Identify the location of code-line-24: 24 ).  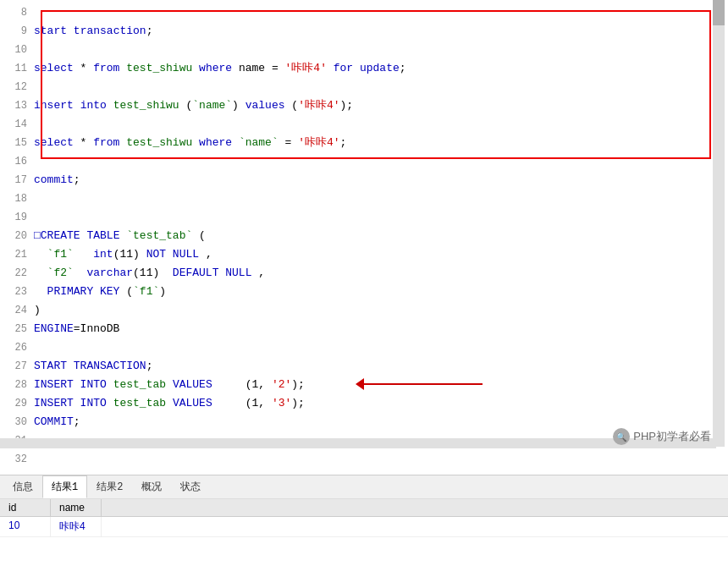
(364, 310).